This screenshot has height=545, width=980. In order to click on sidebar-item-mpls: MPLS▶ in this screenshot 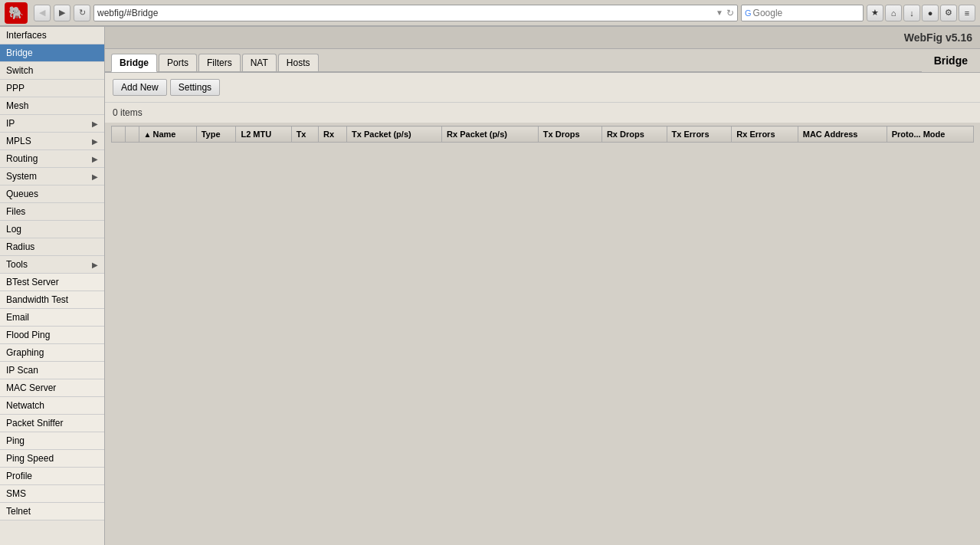, I will do `click(52, 141)`.